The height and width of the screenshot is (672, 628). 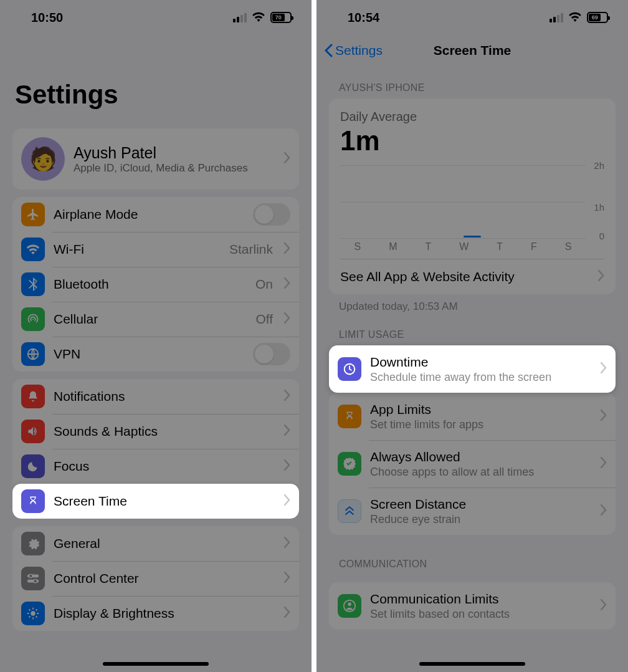 What do you see at coordinates (156, 159) in the screenshot?
I see `profile-group: 🧑 Ayush Patel Apple ID, iCloud, Media & …` at bounding box center [156, 159].